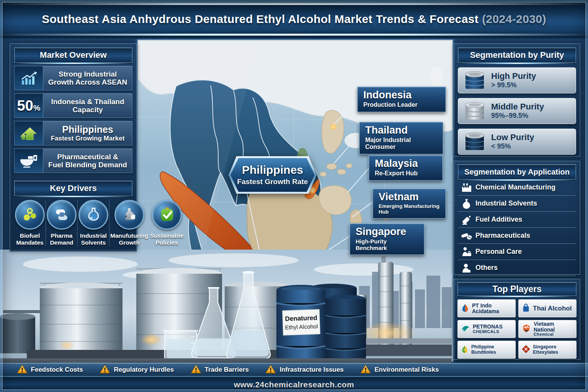 Image resolution: width=588 pixels, height=392 pixels. What do you see at coordinates (74, 161) in the screenshot?
I see `market-overview-row: Pharmaceutical & Fuel Blending Demand` at bounding box center [74, 161].